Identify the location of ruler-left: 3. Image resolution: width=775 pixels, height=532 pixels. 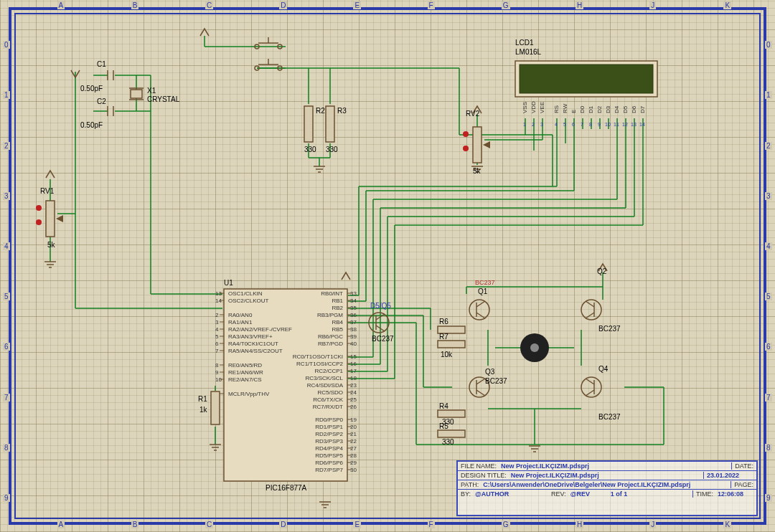
(769, 196).